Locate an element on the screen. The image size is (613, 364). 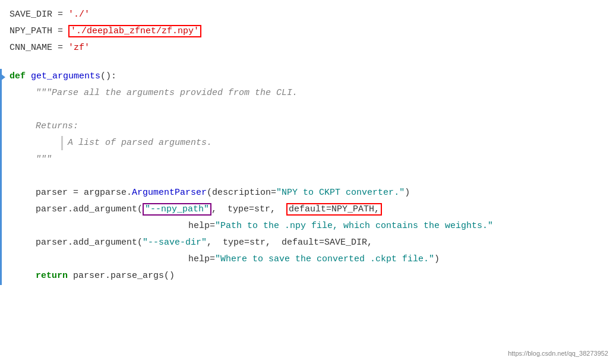
code-line-2: NPY_PATH = './deeplab_zfnet/zf.npy' is located at coordinates (306, 32).